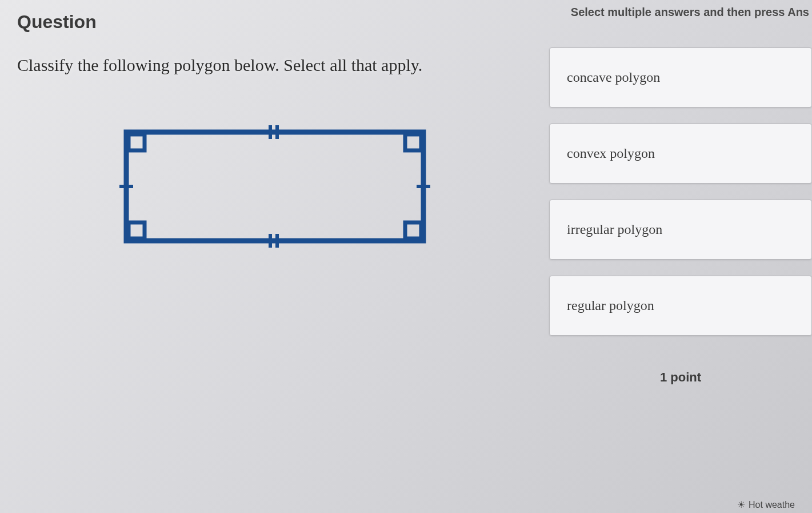  I want to click on answer-option-irregular: irregular polygon, so click(681, 230).